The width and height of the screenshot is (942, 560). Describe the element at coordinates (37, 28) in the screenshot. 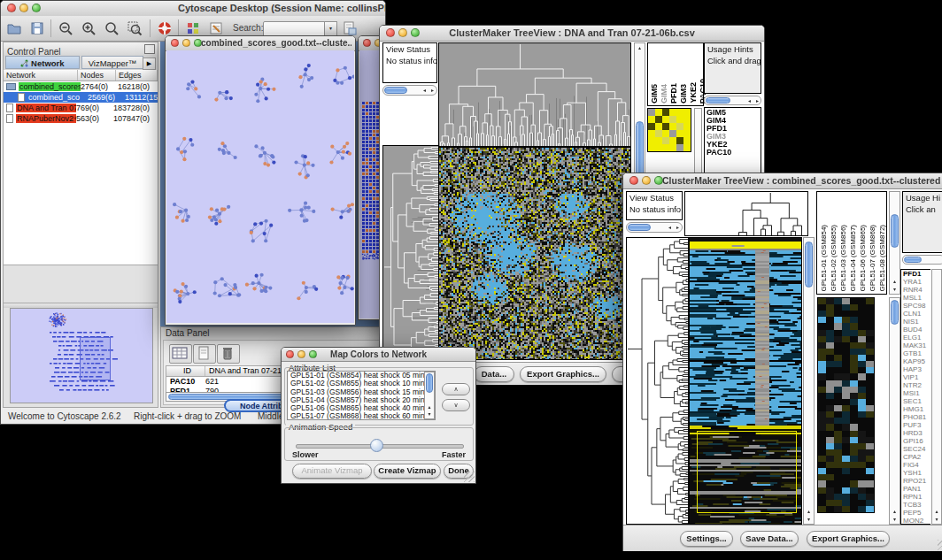

I see `save-icon` at that location.